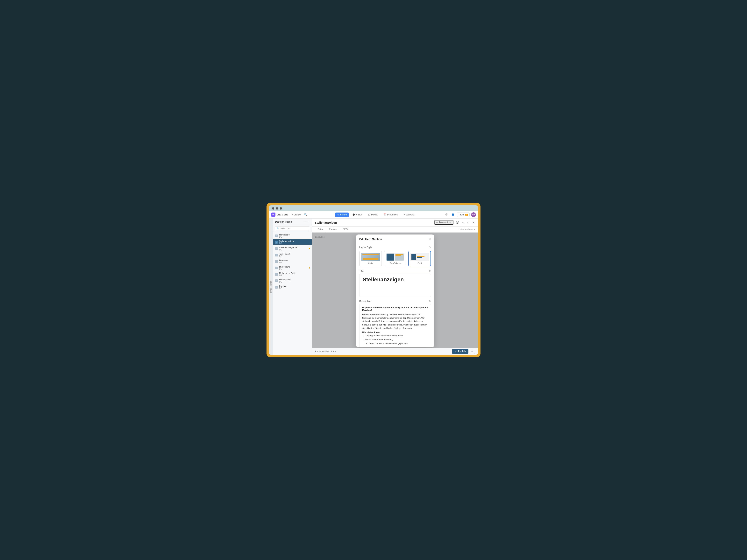  I want to click on tab-preview: Preview, so click(333, 230).